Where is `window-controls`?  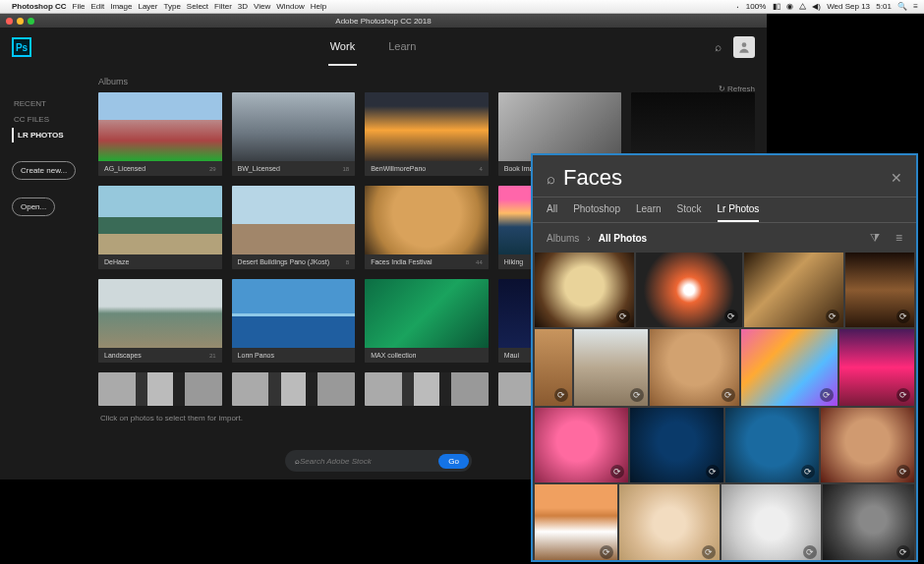 window-controls is located at coordinates (20, 22).